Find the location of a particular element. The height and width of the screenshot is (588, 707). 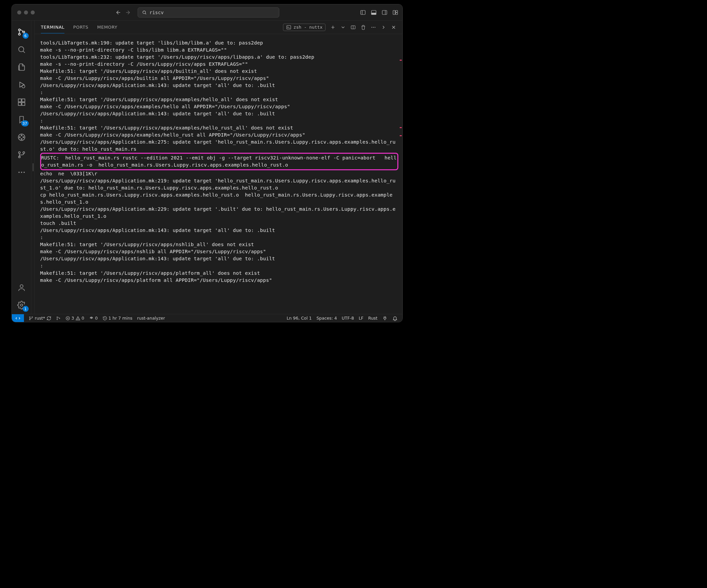

terminal-line: /Users/Luppy/riscv/apps/Application.mk:2… is located at coordinates (219, 213).